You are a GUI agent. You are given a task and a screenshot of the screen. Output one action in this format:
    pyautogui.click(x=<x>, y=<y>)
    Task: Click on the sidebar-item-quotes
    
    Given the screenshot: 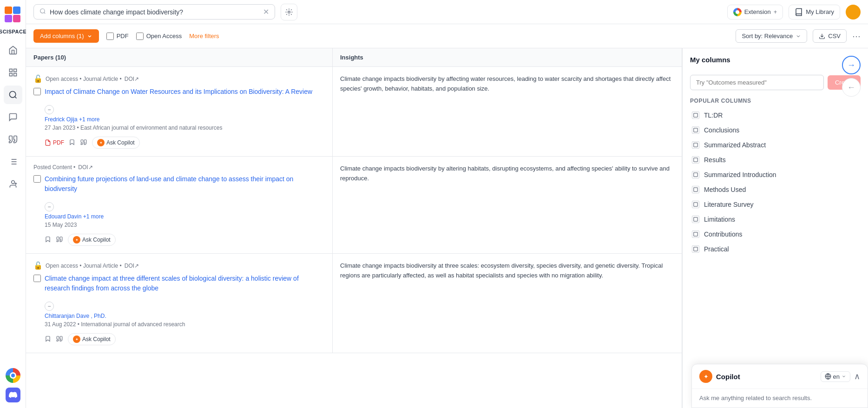 What is the action you would take?
    pyautogui.click(x=13, y=139)
    